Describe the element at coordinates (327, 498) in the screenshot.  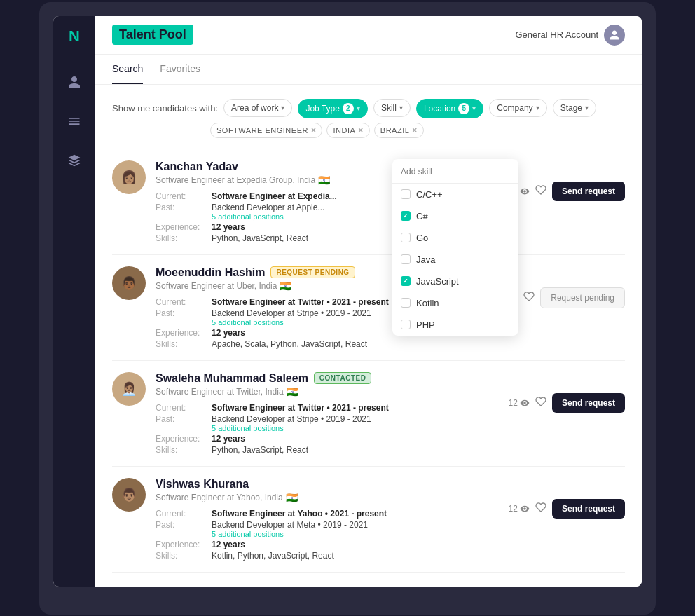
I see `candidate-title: Software Engineer at Yahoo, India 🇮🇳` at that location.